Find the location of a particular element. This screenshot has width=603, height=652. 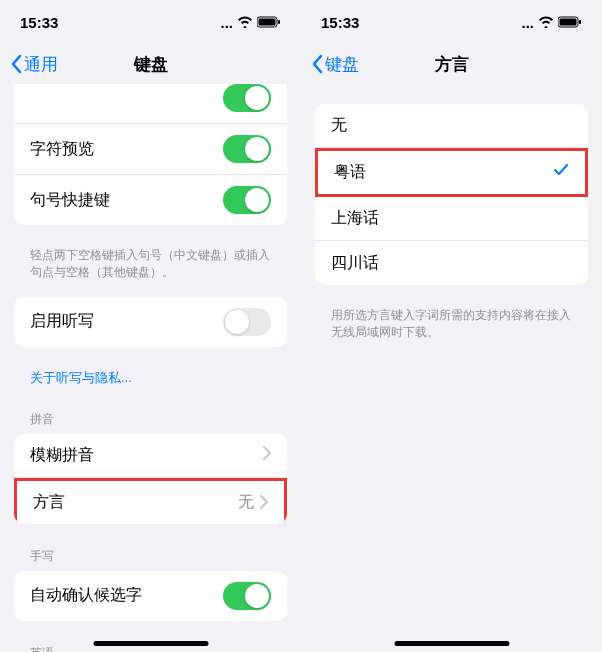

label: 粤语 is located at coordinates (350, 172).